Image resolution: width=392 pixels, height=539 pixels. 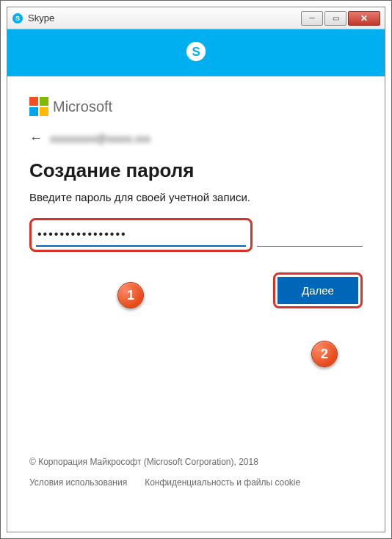 I want to click on maximize-button: ▭, so click(x=335, y=18).